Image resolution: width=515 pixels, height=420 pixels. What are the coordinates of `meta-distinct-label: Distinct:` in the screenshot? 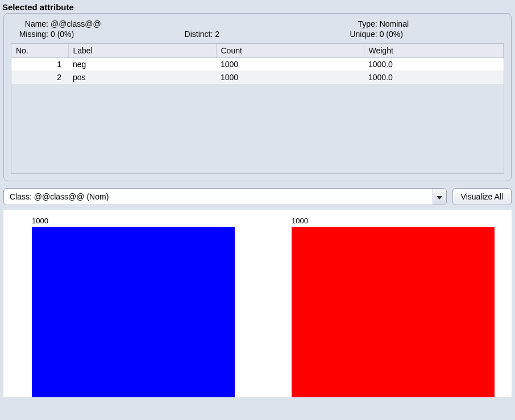 It's located at (195, 34).